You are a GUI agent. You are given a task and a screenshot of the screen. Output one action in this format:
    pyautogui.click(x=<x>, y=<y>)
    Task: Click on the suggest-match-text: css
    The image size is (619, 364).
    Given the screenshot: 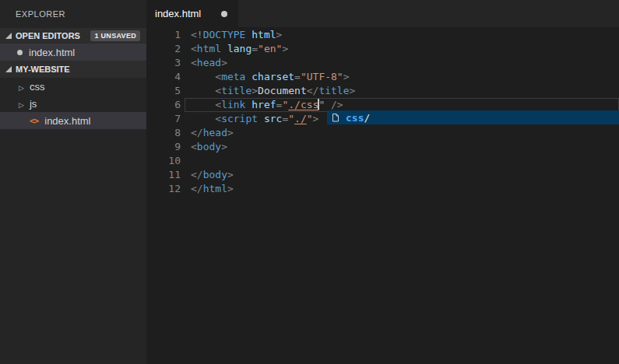 What is the action you would take?
    pyautogui.click(x=355, y=118)
    